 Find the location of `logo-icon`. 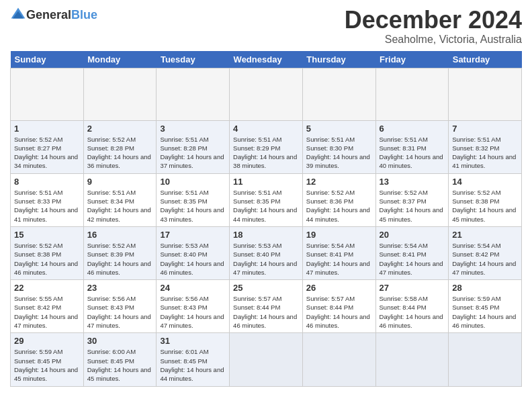

logo-icon is located at coordinates (18, 15).